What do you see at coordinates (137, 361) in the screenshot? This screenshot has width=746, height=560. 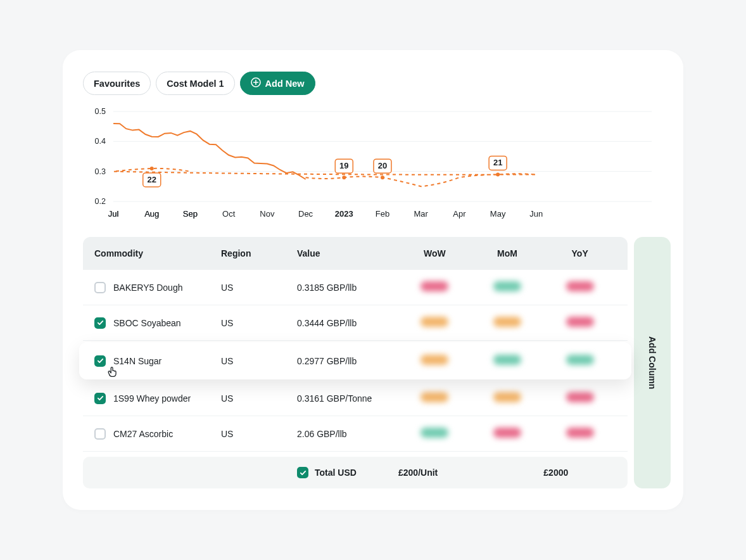 I see `commodity-name: S14N Sugar` at bounding box center [137, 361].